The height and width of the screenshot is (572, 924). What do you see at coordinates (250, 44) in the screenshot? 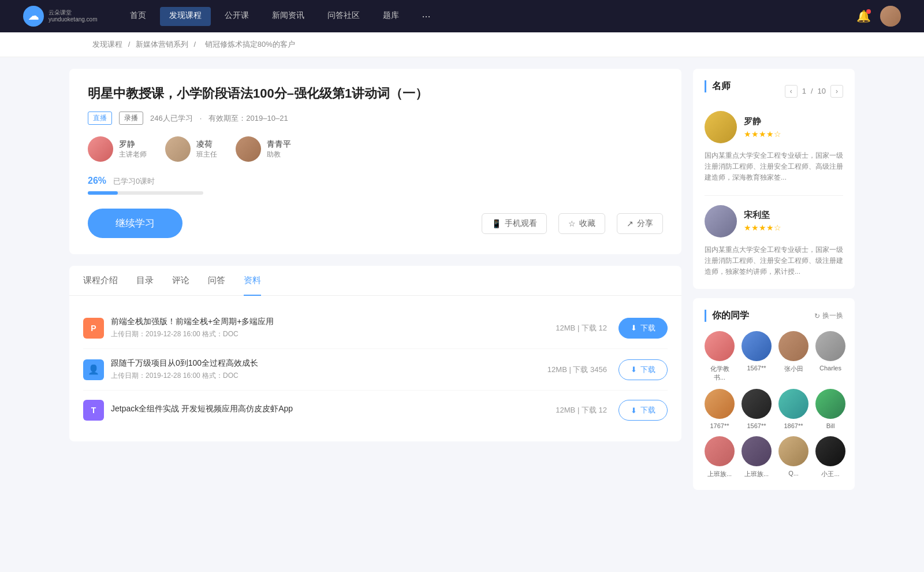
I see `breadcrumb-current: 销冠修炼术搞定80%的客户` at bounding box center [250, 44].